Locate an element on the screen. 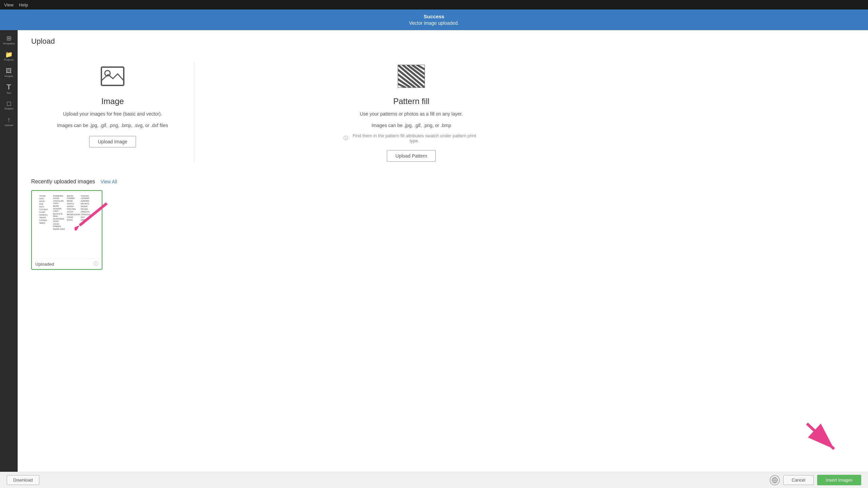  sidebar-label-text: Text is located at coordinates (9, 93).